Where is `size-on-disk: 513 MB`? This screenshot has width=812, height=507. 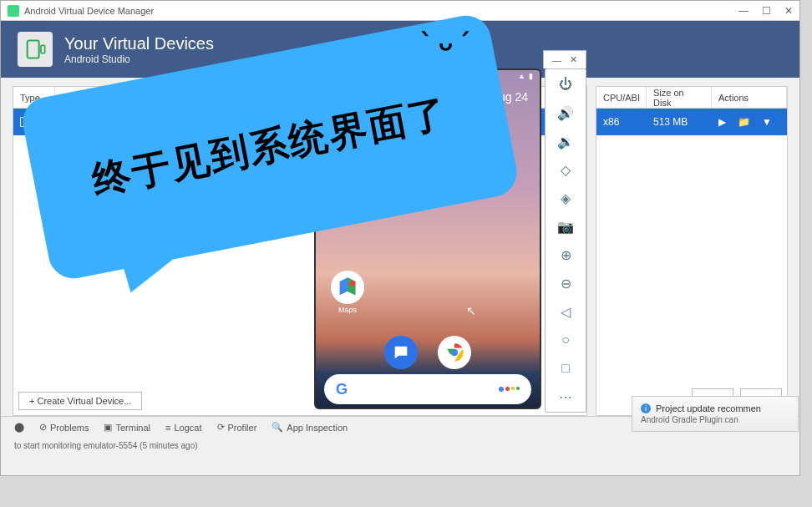
size-on-disk: 513 MB is located at coordinates (679, 122).